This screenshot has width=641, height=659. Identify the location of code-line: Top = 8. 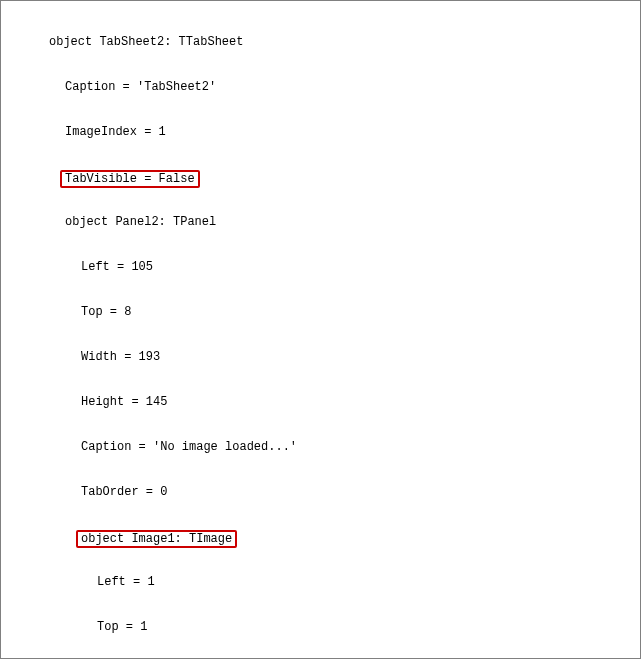
(320, 312).